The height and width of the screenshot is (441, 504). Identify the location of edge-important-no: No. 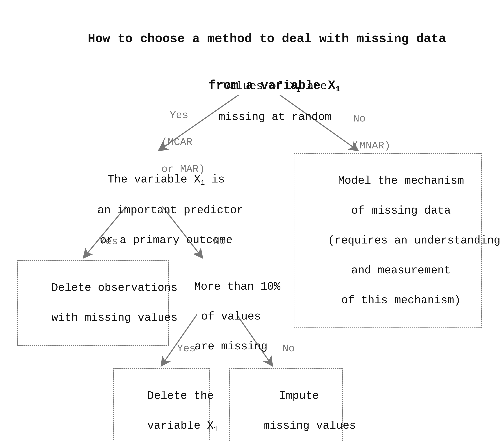
(200, 241).